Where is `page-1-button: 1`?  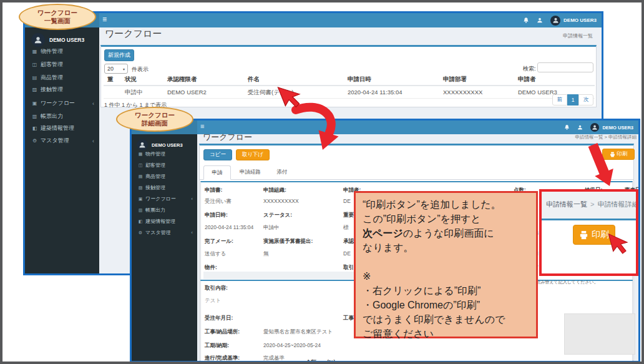
page-1-button: 1 is located at coordinates (573, 100).